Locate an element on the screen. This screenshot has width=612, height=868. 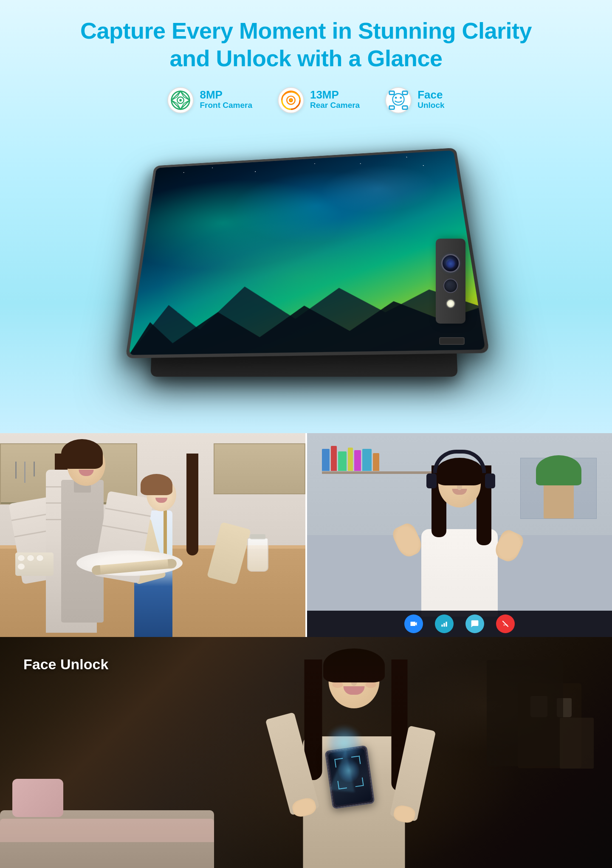
title-line-1: Capture Every Moment in Stunning Clarity is located at coordinates (306, 31).